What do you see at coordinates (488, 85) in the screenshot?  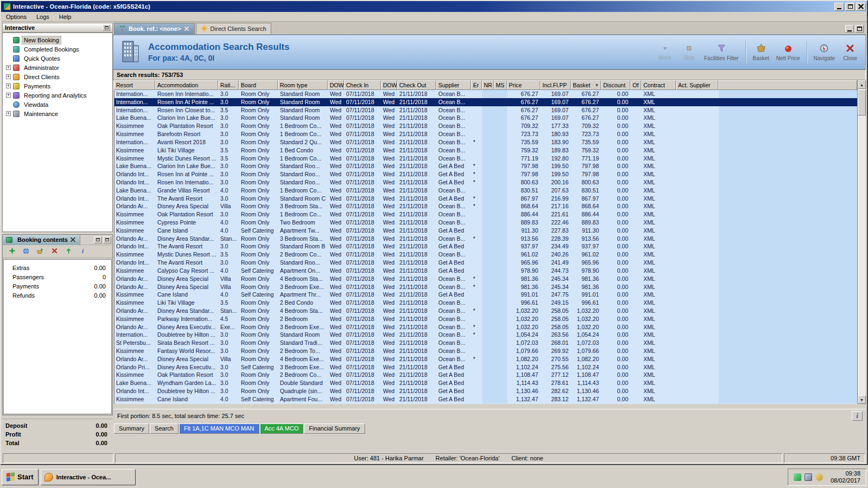 I see `column-header-nr: NR` at bounding box center [488, 85].